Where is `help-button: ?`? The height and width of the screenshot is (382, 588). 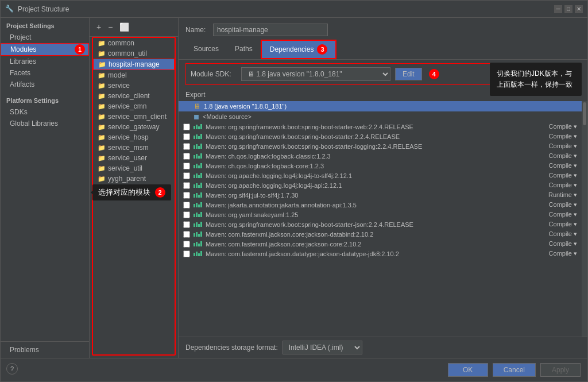
help-button: ? is located at coordinates (12, 369).